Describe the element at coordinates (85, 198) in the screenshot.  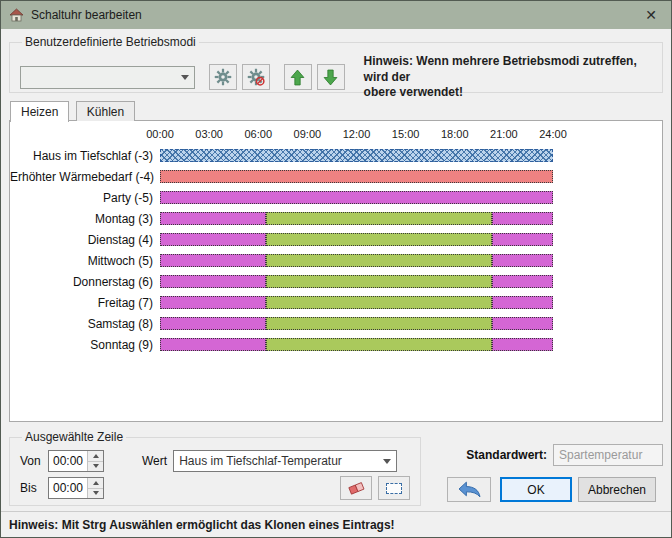
I see `schedule-row-label: Party (-5)` at that location.